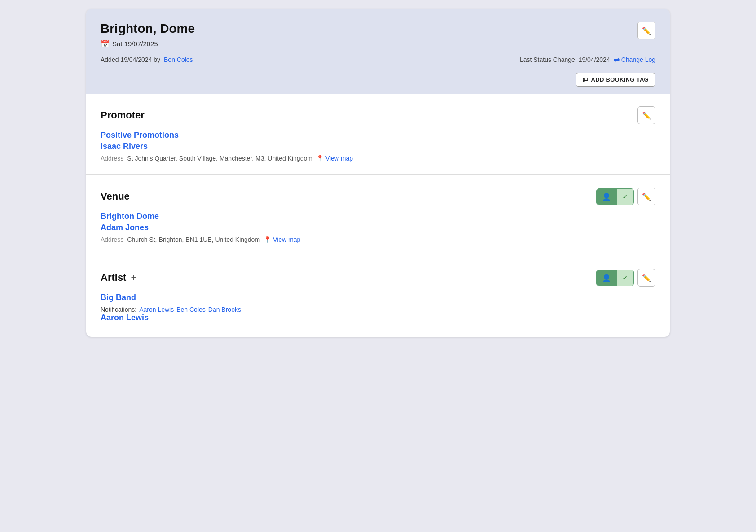  I want to click on artist-check-button: ✓, so click(625, 278).